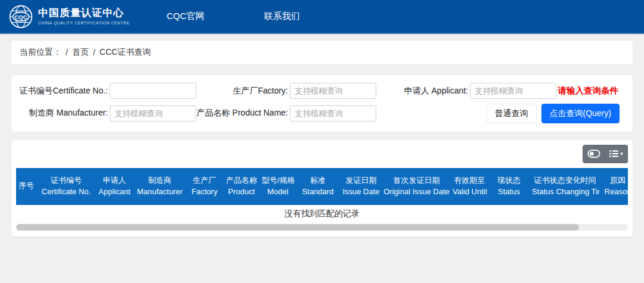 This screenshot has height=283, width=644. What do you see at coordinates (416, 186) in the screenshot?
I see `col-original-issue-date: 首次发证日期Original Issue Date` at bounding box center [416, 186].